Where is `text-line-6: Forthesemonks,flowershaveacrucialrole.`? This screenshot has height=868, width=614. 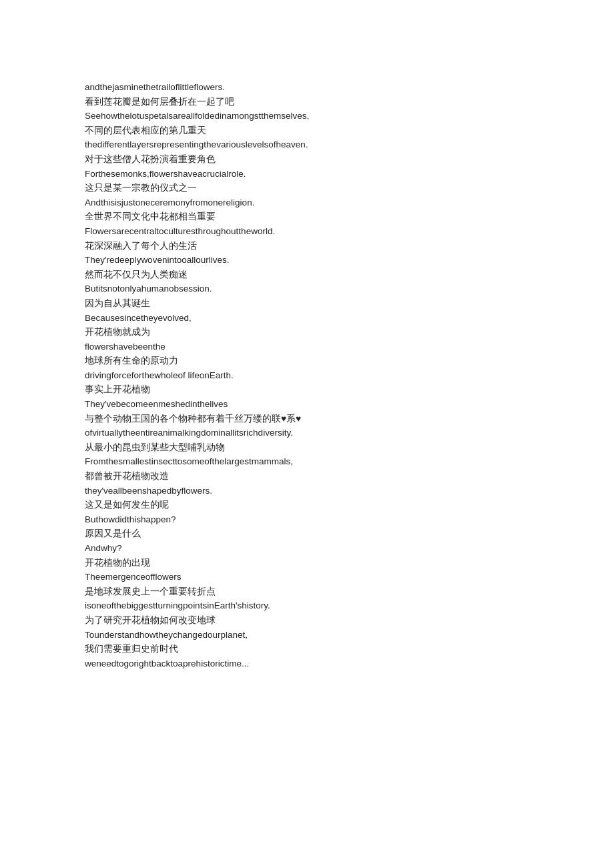
text-line-6: Forthesemonks,flowershaveacrucialrole. is located at coordinates (307, 174).